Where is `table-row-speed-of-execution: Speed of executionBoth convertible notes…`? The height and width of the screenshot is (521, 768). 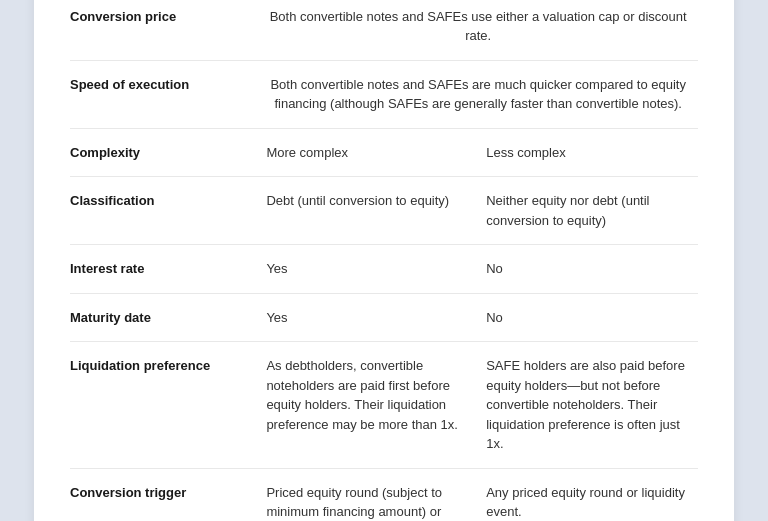
table-row-speed-of-execution: Speed of executionBoth convertible notes… is located at coordinates (384, 94).